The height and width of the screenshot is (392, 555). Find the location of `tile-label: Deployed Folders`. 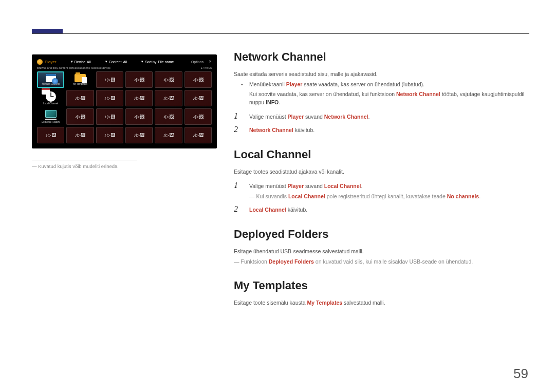

tile-label: Deployed Folders is located at coordinates (50, 122).